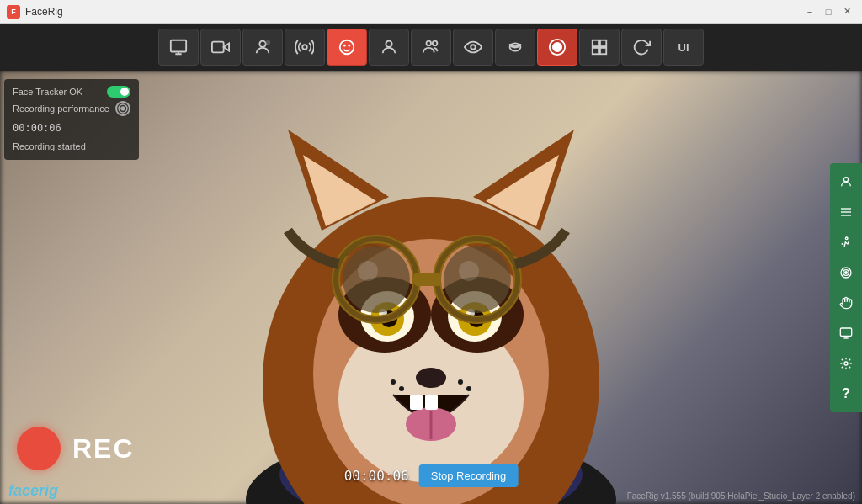  I want to click on toolbar-eye-button, so click(473, 47).